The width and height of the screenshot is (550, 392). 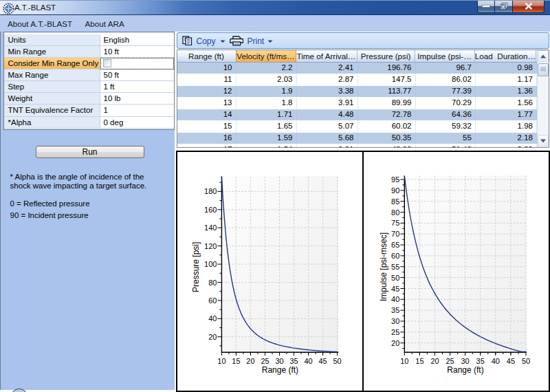 What do you see at coordinates (210, 246) in the screenshot?
I see `svg-text: 120` at bounding box center [210, 246].